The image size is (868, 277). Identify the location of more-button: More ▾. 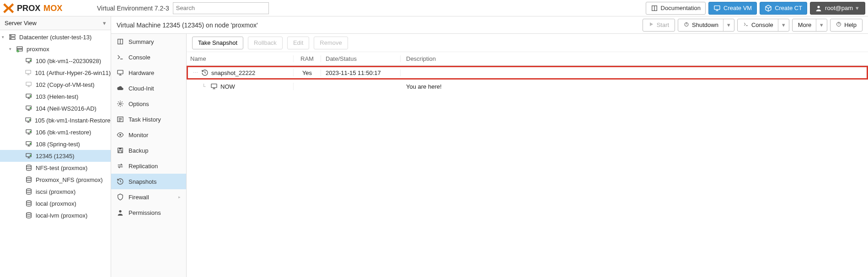
(810, 25).